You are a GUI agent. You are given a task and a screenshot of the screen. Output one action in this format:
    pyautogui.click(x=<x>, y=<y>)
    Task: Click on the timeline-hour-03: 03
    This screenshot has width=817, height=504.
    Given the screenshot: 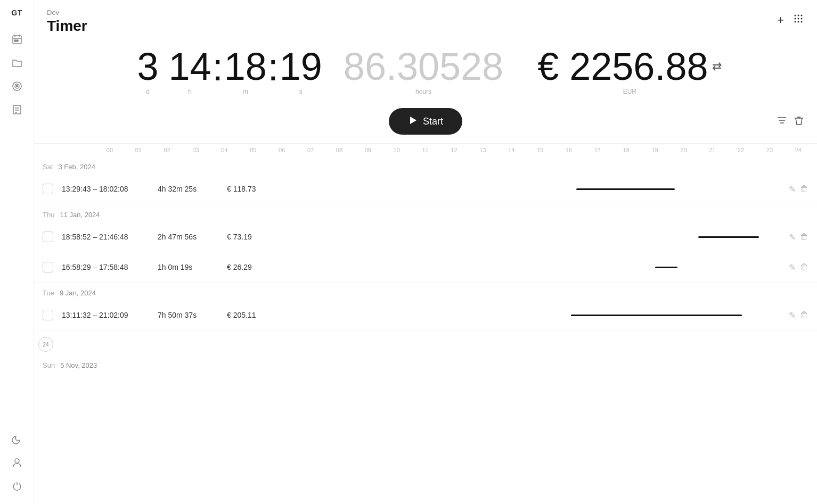 What is the action you would take?
    pyautogui.click(x=196, y=150)
    